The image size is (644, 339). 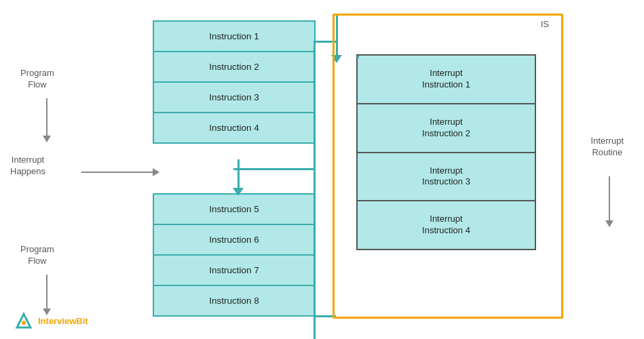 I want to click on instr-row-5: Instruction 5, so click(x=234, y=210).